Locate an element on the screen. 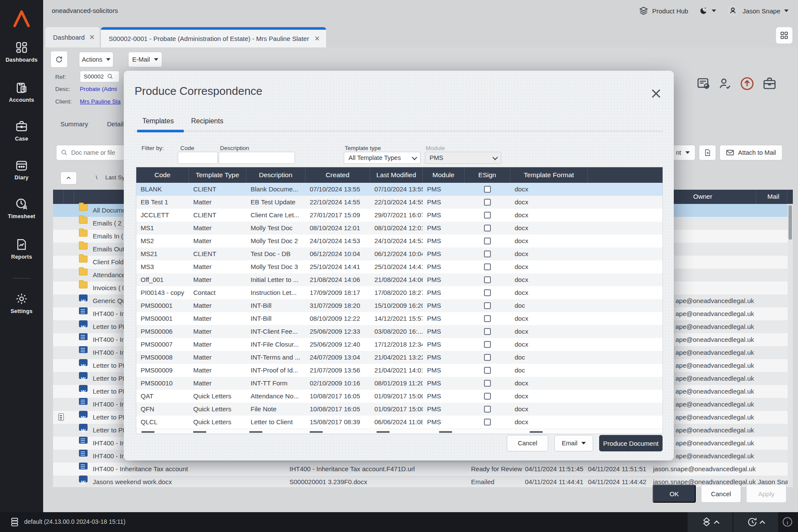 The width and height of the screenshot is (798, 532). template-row: QLCL Quick Letters Letter to Client 15/0… is located at coordinates (399, 422).